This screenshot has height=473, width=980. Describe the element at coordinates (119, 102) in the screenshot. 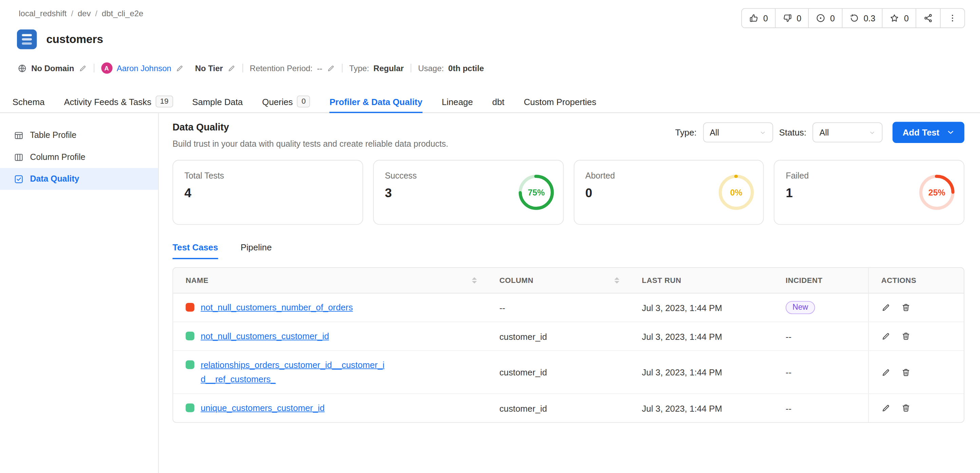

I see `tab-activity-feeds: Activity Feeds & Tasks19` at that location.